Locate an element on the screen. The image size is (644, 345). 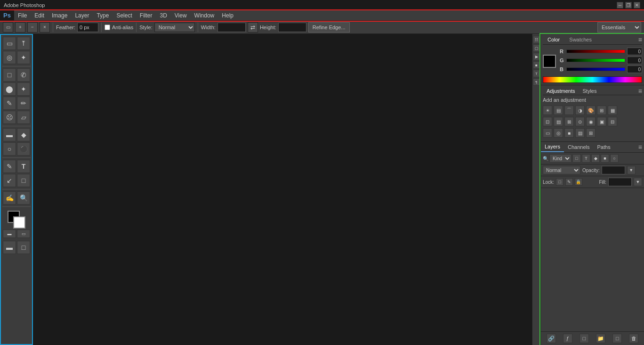
tab-paths: Paths is located at coordinates (604, 147).